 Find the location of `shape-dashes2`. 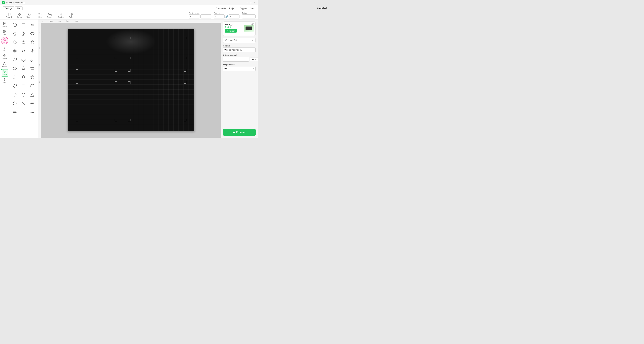

shape-dashes2 is located at coordinates (32, 112).